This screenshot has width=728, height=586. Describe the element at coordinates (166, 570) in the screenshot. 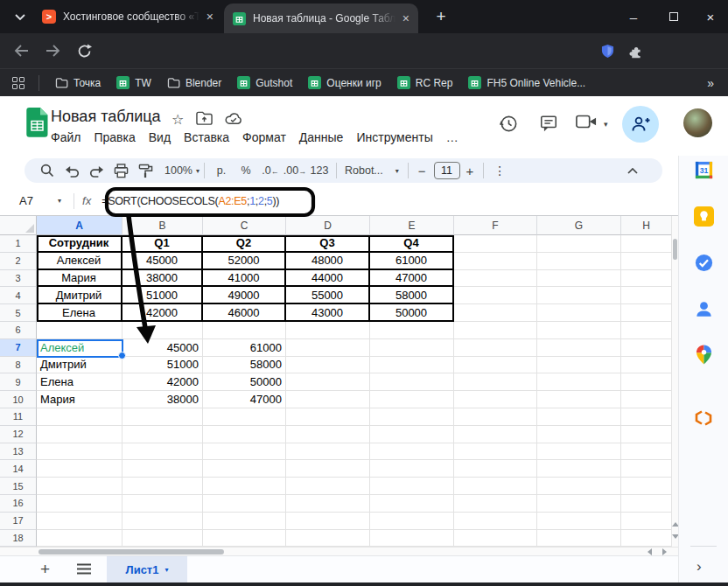

I see `sheet-tab-caret-icon: ▾` at that location.